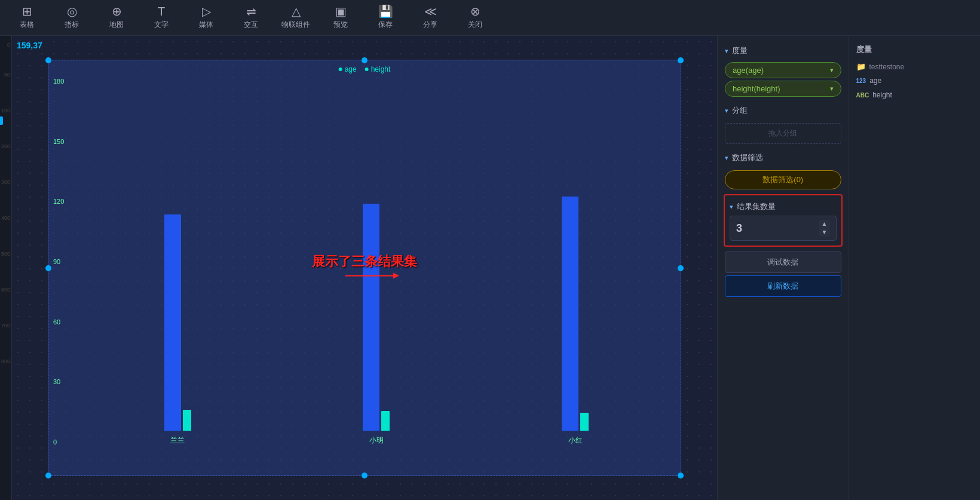  Describe the element at coordinates (783, 134) in the screenshot. I see `group-drop-zone: 拖入分组` at that location.